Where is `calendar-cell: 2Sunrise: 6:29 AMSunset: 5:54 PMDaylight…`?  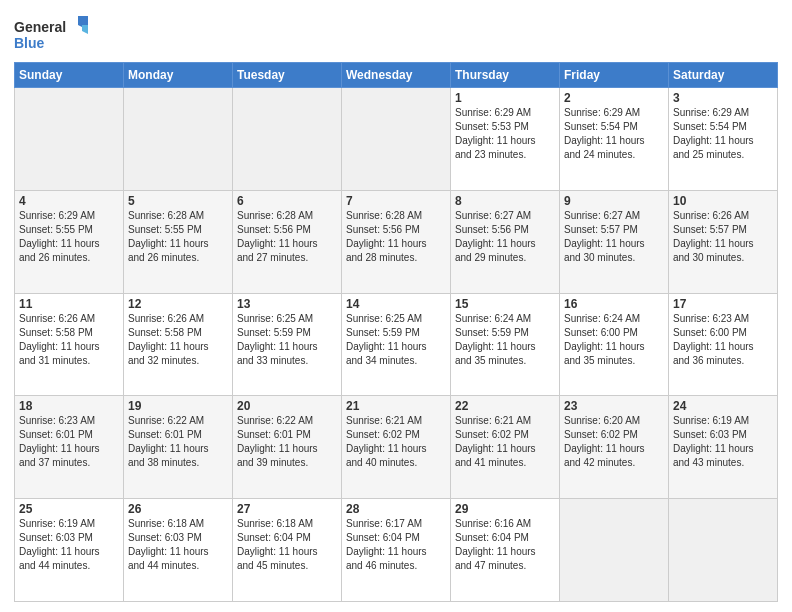
calendar-cell: 2Sunrise: 6:29 AMSunset: 5:54 PMDaylight… is located at coordinates (614, 140).